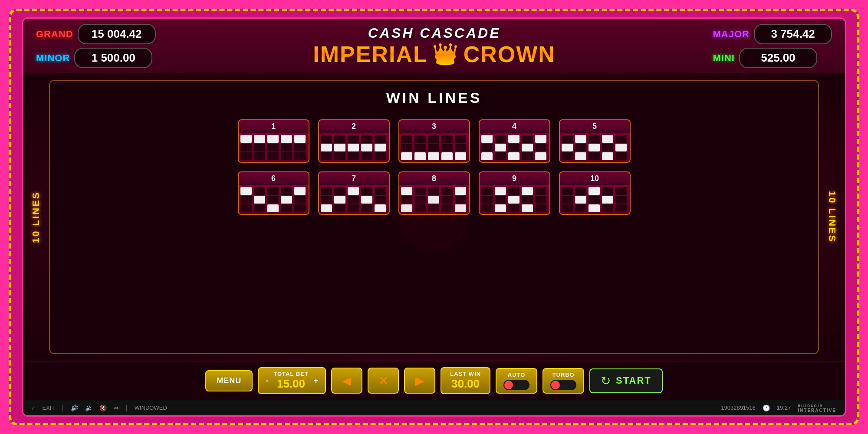 The width and height of the screenshot is (868, 434). What do you see at coordinates (773, 34) in the screenshot?
I see `jackpot-major: MAJOR 3 754.42` at bounding box center [773, 34].